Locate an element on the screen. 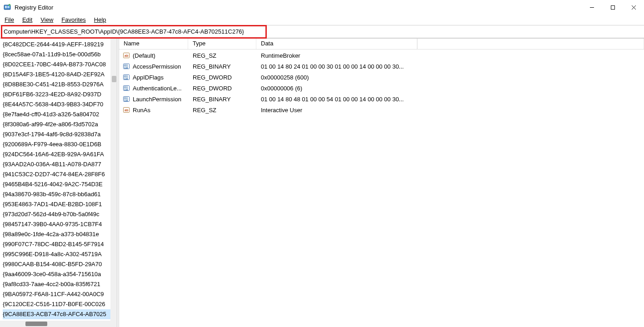  tree-item: {8f3080a6-af99-4f2e-a806-f3d5702a is located at coordinates (60, 124).